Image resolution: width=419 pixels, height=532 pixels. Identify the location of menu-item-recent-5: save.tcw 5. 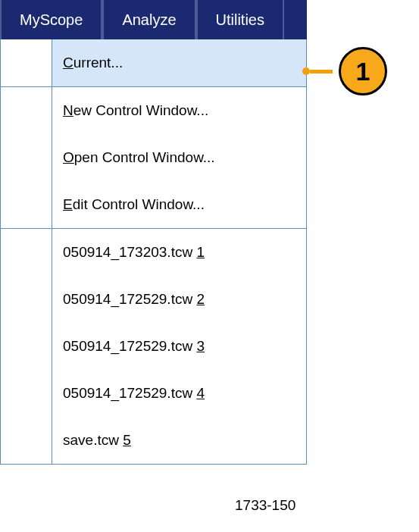
(153, 440).